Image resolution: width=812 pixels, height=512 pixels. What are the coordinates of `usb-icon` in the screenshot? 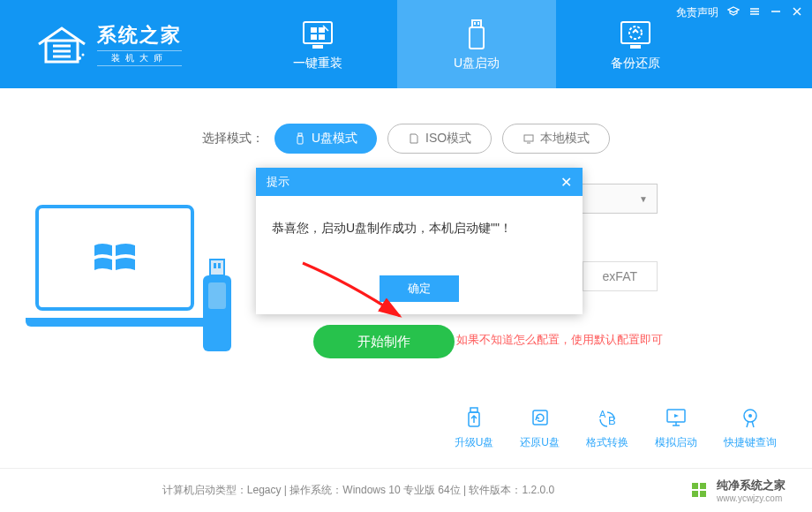 It's located at (477, 34).